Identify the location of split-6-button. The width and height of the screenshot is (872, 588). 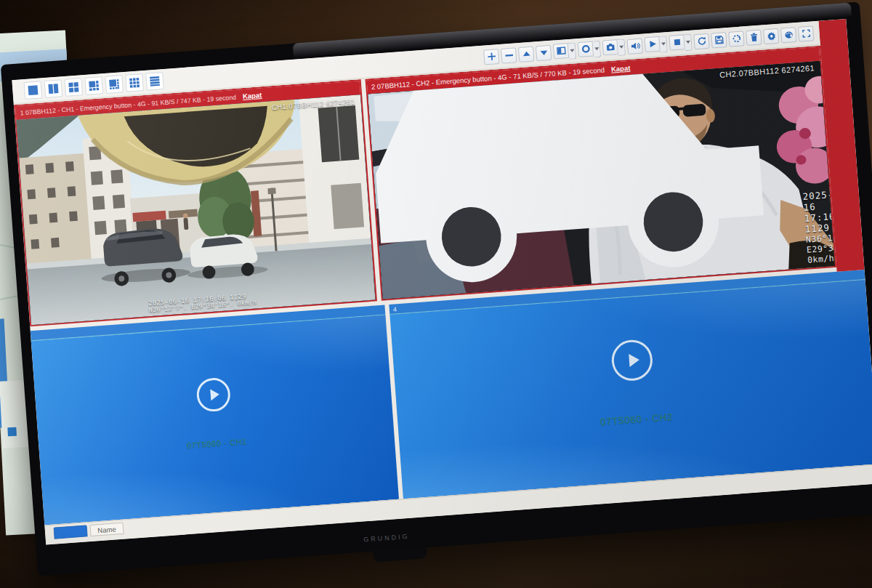
(94, 86).